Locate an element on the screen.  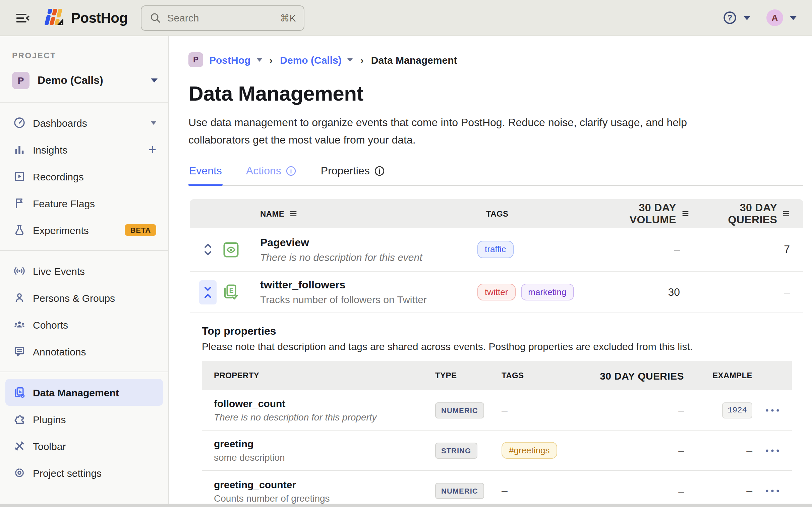
help-chevron-down-icon is located at coordinates (747, 18).